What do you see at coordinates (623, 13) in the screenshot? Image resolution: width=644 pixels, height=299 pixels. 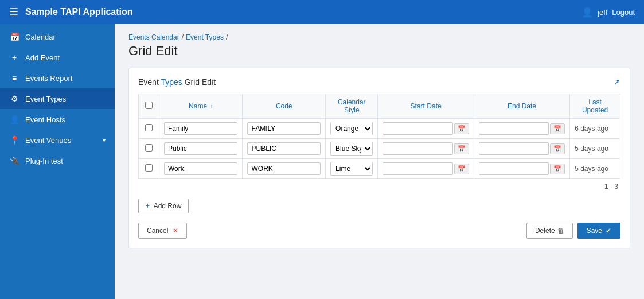 I see `logout-button: Logout` at bounding box center [623, 13].